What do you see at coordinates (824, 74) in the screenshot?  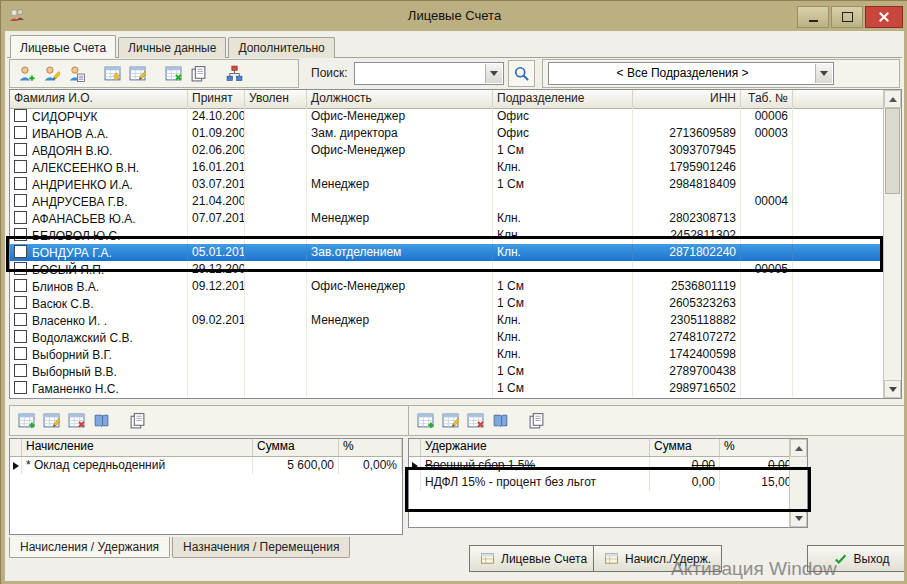 I see `department-dropdown-button` at bounding box center [824, 74].